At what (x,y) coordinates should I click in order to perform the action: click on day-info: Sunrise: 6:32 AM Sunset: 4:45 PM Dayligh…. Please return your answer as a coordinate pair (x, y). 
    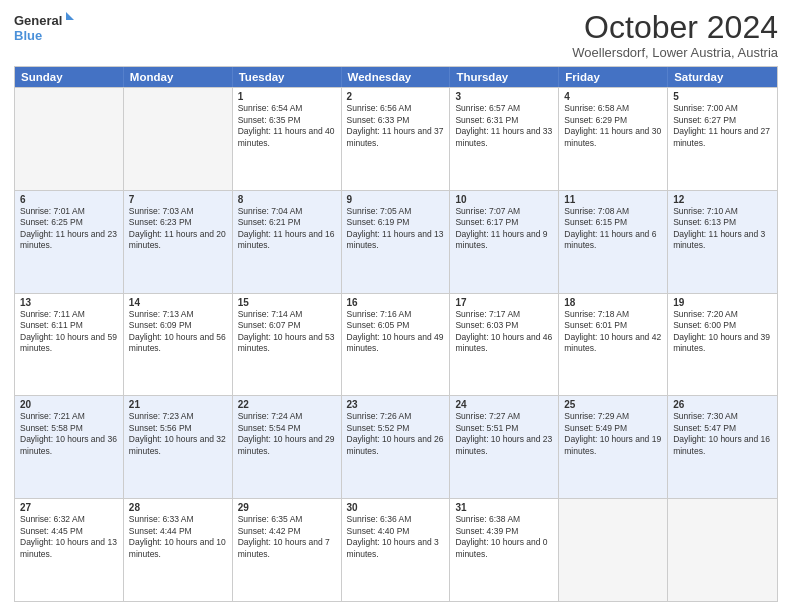
    Looking at the image, I should click on (69, 537).